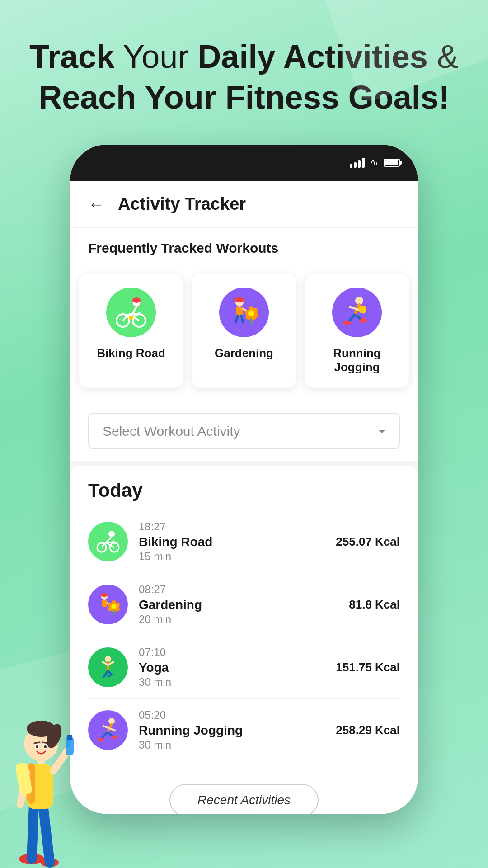 The height and width of the screenshot is (868, 488). I want to click on activity-name-biking: Biking Road, so click(232, 542).